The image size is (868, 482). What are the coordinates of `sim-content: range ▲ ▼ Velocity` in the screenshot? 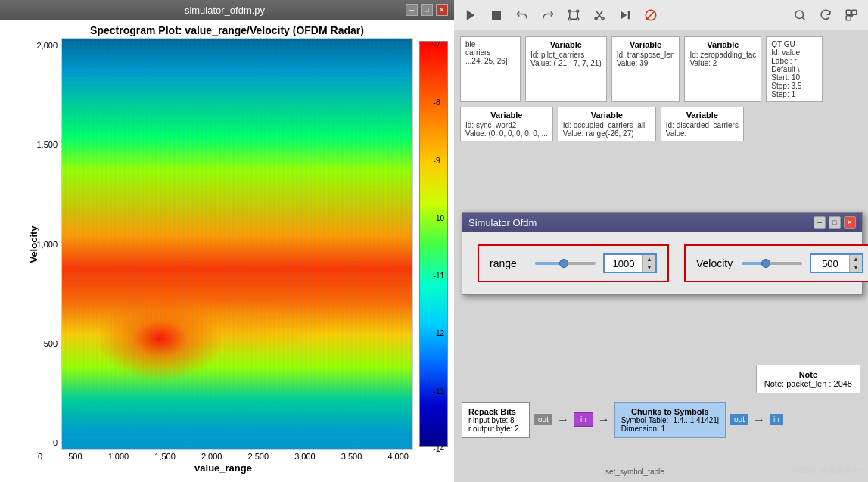 It's located at (662, 263).